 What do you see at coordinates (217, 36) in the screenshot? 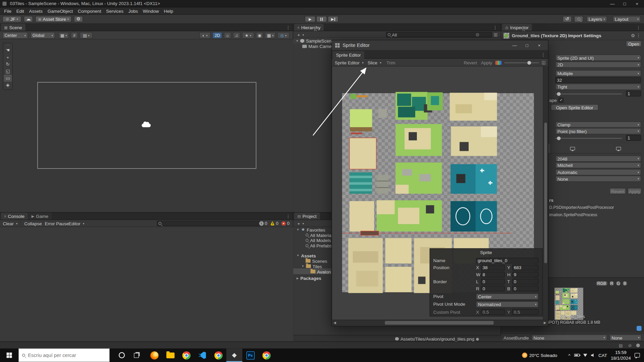
I see `2d-toggle: 2D` at bounding box center [217, 36].